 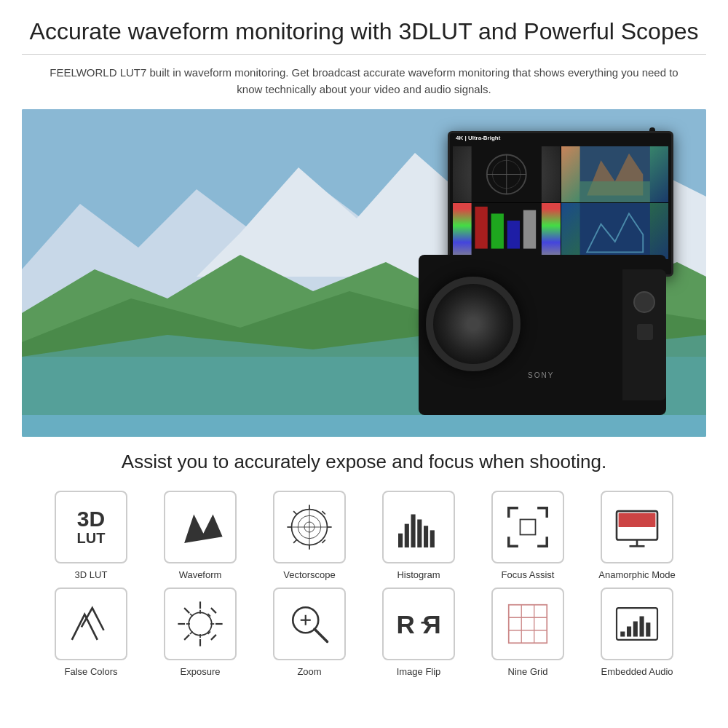 I want to click on subtitle: FEELWORLD LUT7 built in waveform monitor…, so click(x=364, y=82).